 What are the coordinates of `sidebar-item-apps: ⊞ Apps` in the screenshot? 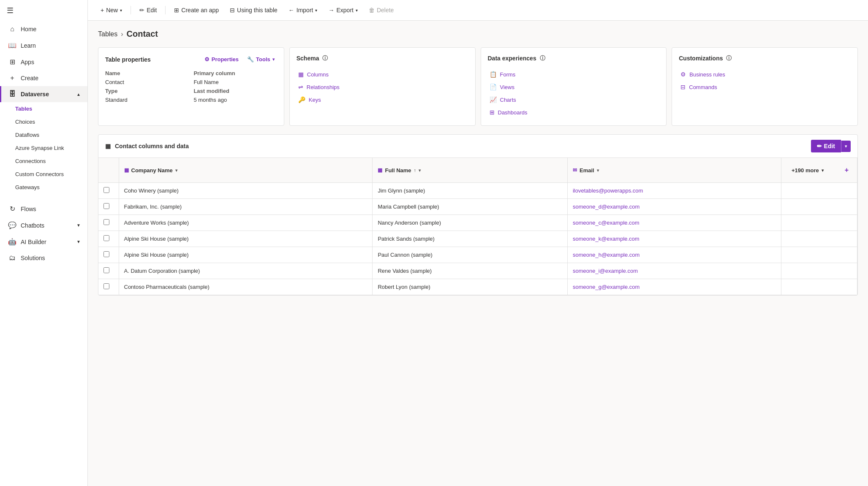 It's located at (44, 62).